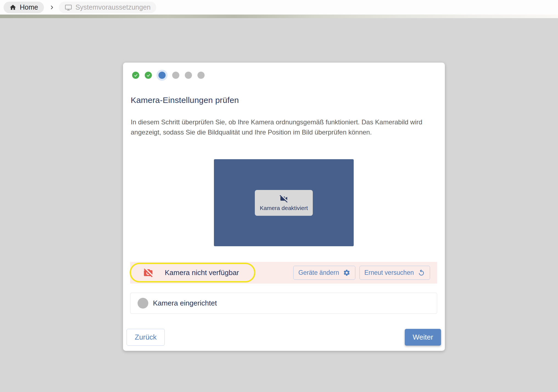 This screenshot has width=558, height=392. I want to click on camera-alert: Kamera nicht verfügbar Geräte ändern Ern…, so click(284, 273).